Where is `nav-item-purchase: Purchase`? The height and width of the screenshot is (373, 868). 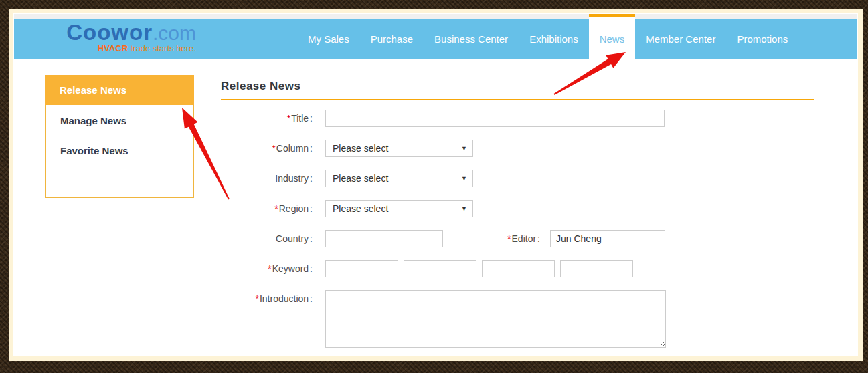 nav-item-purchase: Purchase is located at coordinates (392, 39).